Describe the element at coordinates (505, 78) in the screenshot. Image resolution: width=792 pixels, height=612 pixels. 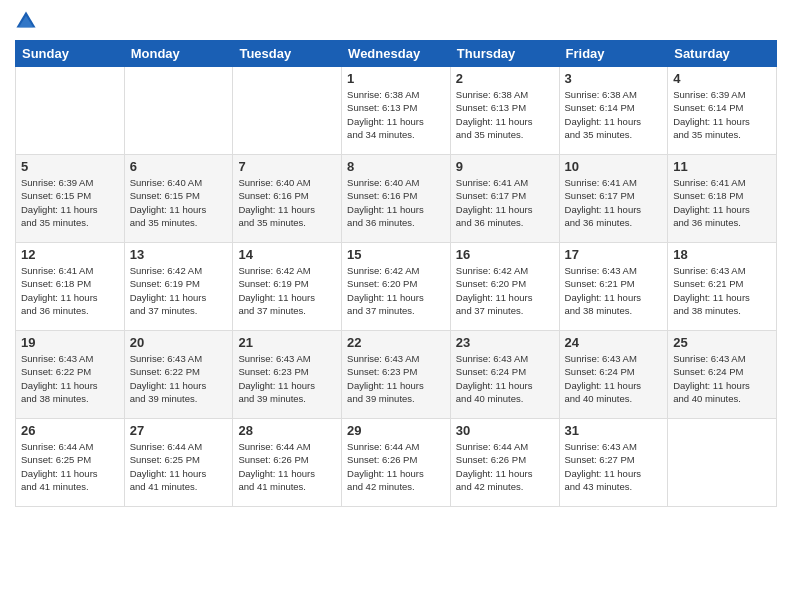
I see `day-number: 2` at that location.